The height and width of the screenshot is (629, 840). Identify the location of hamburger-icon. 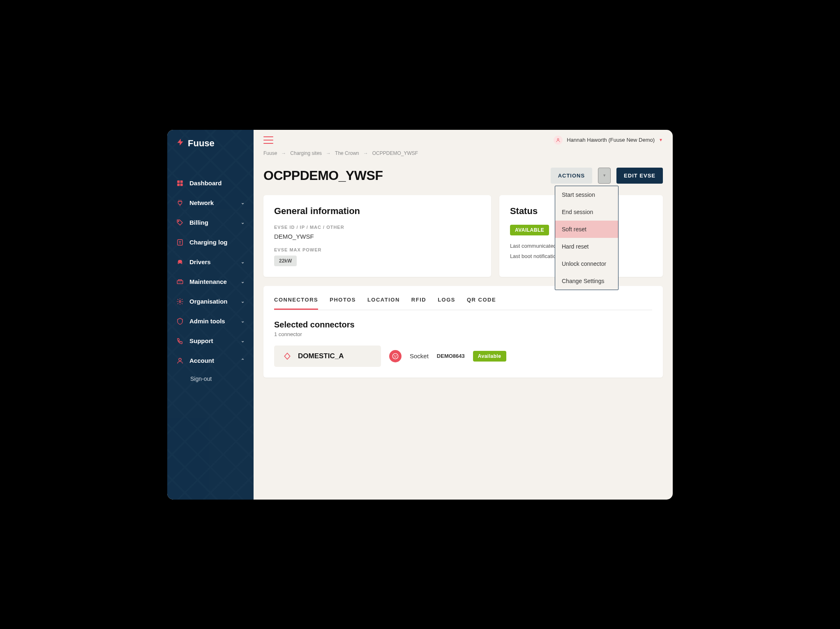
(268, 140).